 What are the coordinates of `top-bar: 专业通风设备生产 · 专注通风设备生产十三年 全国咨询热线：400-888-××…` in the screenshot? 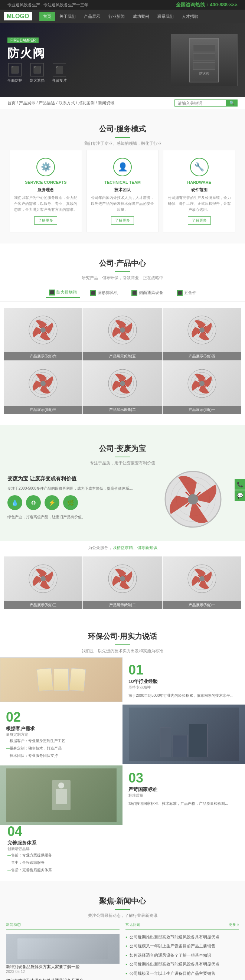 It's located at (123, 5).